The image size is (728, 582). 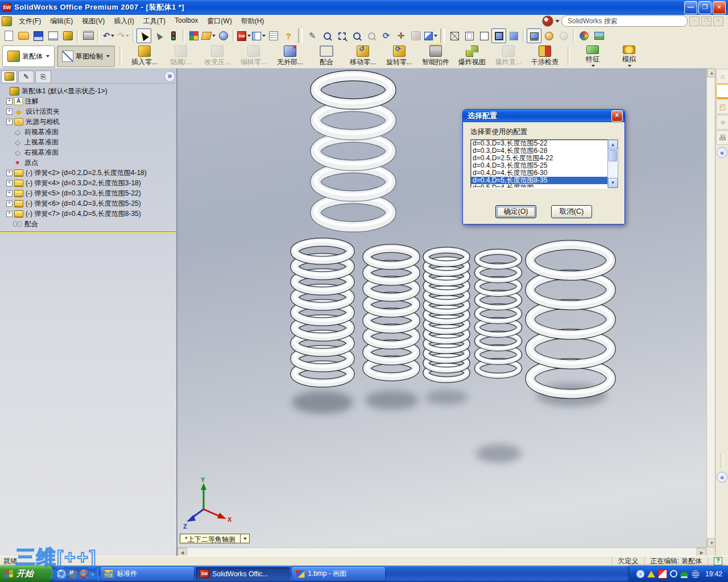 What do you see at coordinates (629, 56) in the screenshot?
I see `simulation-button: 模拟` at bounding box center [629, 56].